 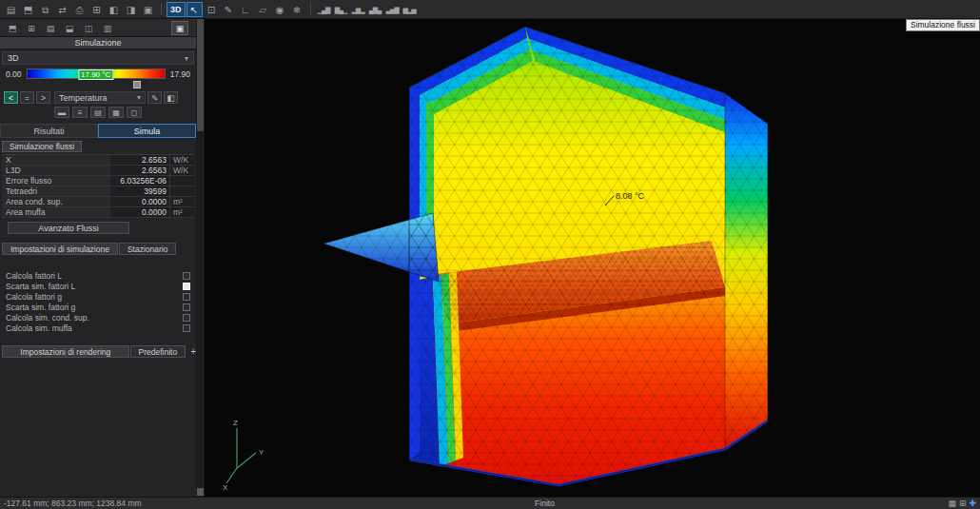 I want to click on select-cursor-icon: ↖, so click(x=194, y=10).